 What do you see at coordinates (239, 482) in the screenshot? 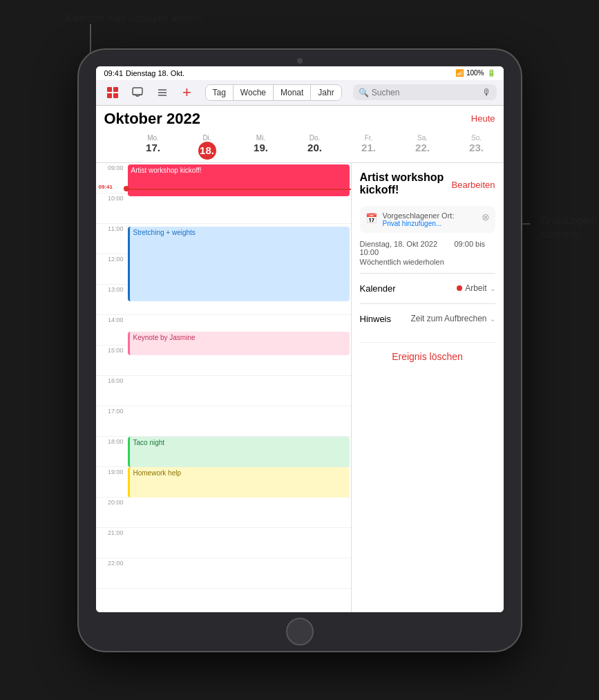
I see `event-homework-help: Homework help` at bounding box center [239, 482].